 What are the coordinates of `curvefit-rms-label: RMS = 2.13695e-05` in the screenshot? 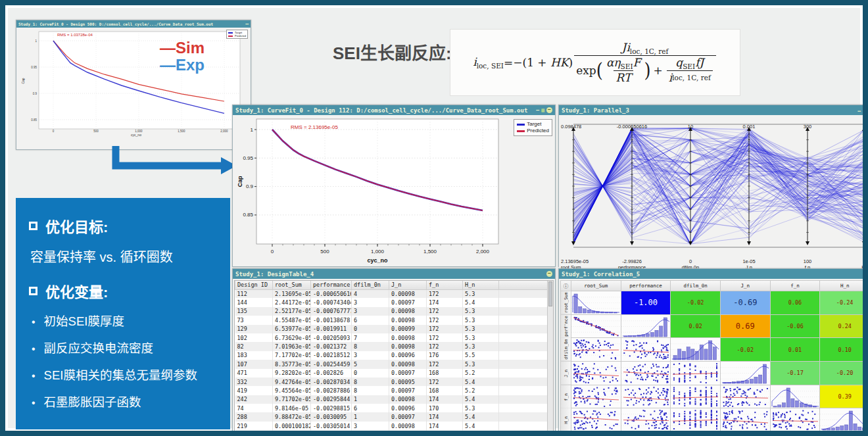 It's located at (314, 128).